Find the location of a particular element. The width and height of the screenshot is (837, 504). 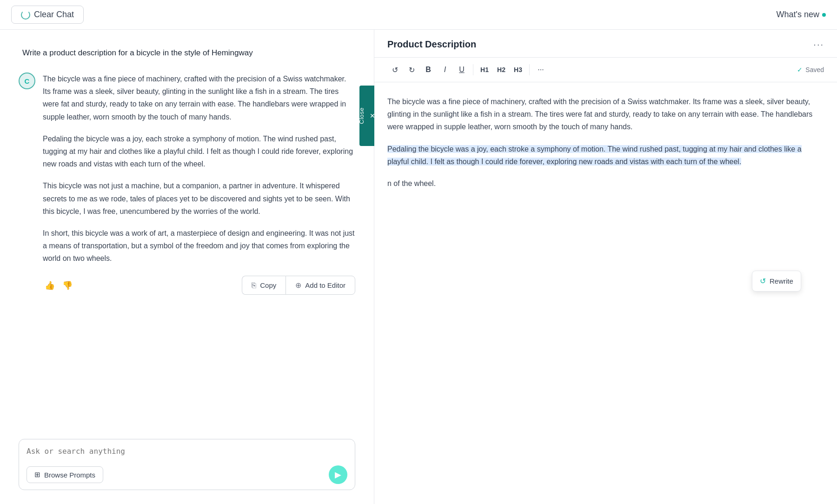

send-button: ▶ is located at coordinates (338, 475).